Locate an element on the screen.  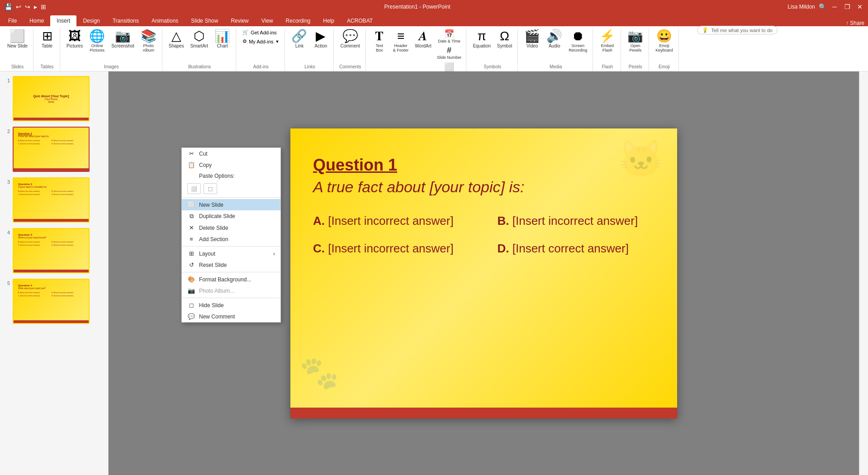
chart-button: 📊 Chart is located at coordinates (223, 39).